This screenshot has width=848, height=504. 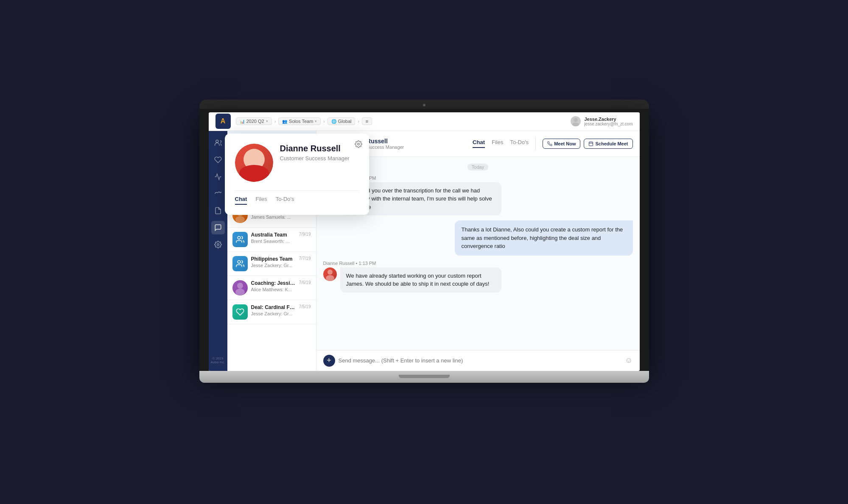 I want to click on date-divider: Today, so click(x=478, y=167).